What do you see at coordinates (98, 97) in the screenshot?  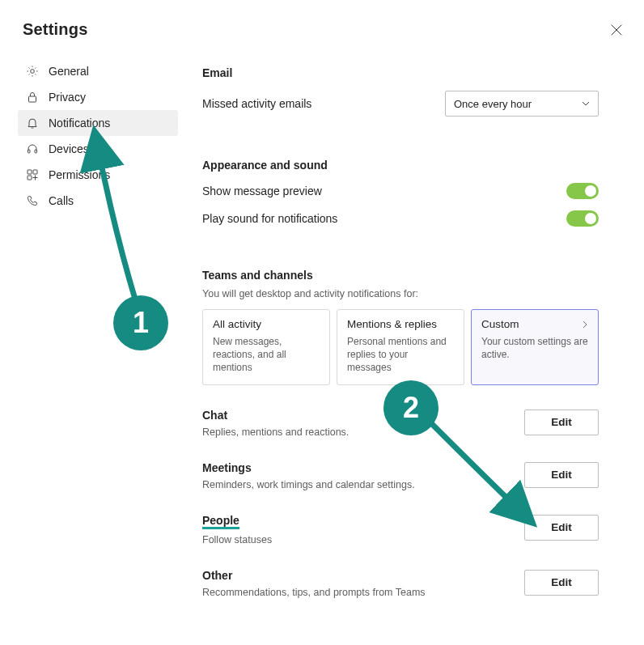 I see `sidebar-item-privacy: Privacy` at bounding box center [98, 97].